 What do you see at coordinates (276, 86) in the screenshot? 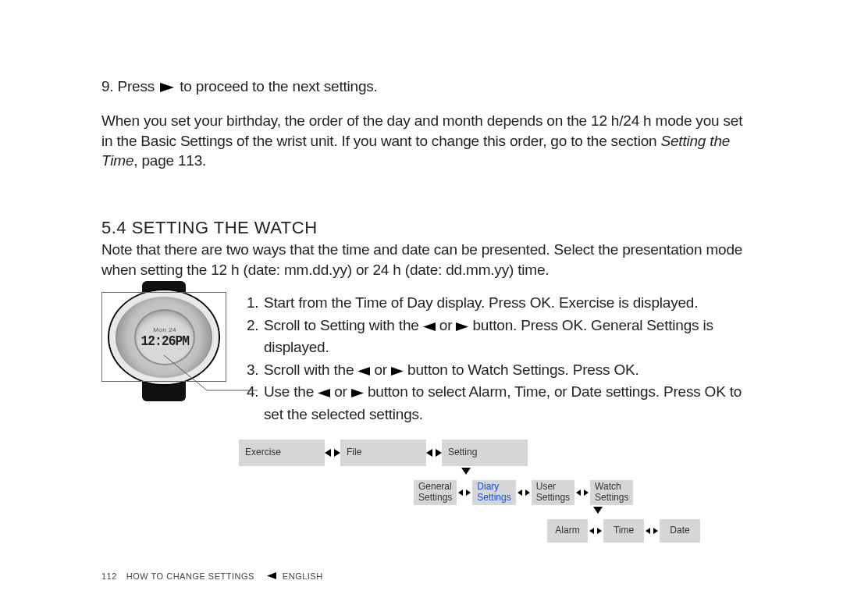
I see `step9-suffix: to proceed to the next settings.` at bounding box center [276, 86].